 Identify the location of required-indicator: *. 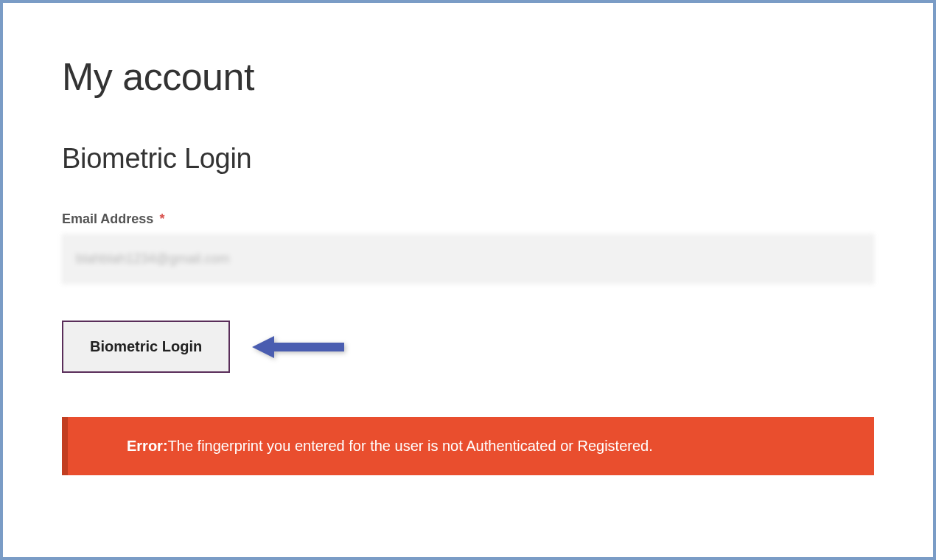
(162, 219).